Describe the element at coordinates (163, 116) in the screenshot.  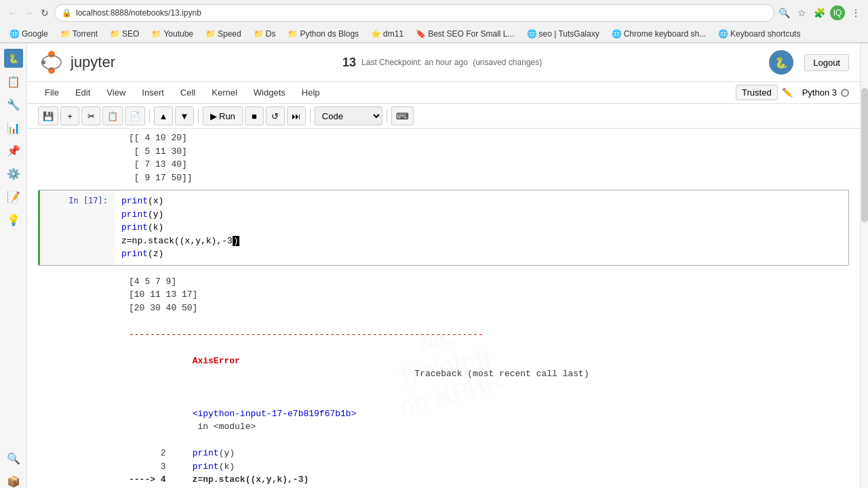
I see `move-up-button: ▲` at that location.